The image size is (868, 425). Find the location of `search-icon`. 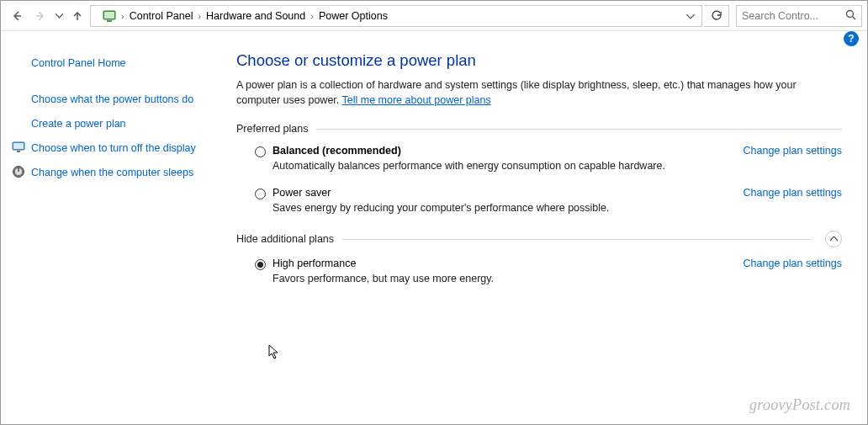

search-icon is located at coordinates (850, 16).